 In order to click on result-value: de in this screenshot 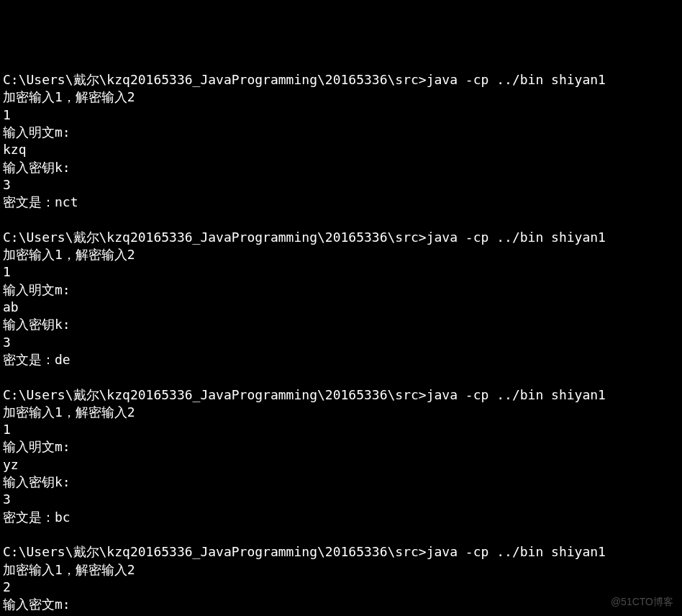, I will do `click(63, 360)`.